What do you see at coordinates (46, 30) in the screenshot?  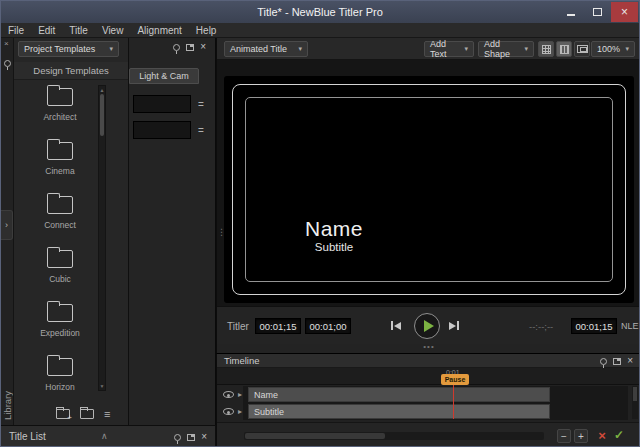 I see `menu-item-edit: Edit` at bounding box center [46, 30].